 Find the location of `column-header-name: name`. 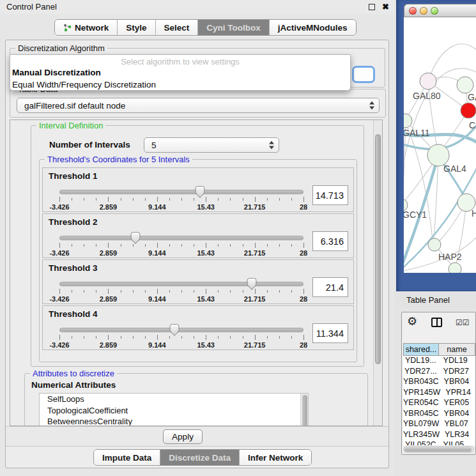

column-header-name: name is located at coordinates (457, 349).